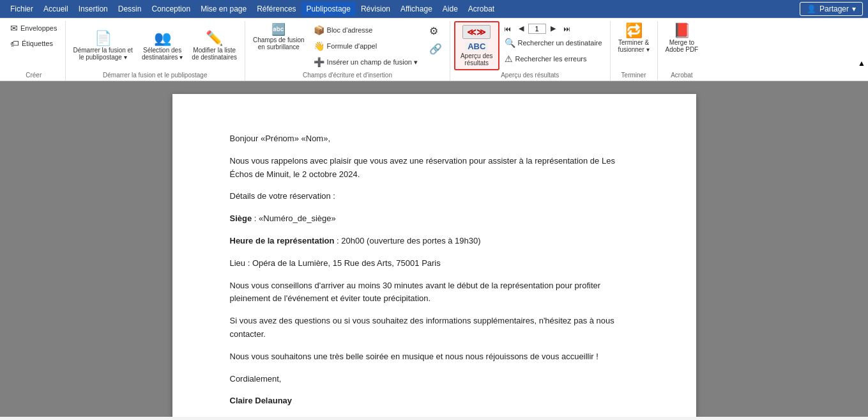 The height and width of the screenshot is (420, 868). What do you see at coordinates (482, 9) in the screenshot?
I see `menu-acrobat: Acrobat` at bounding box center [482, 9].